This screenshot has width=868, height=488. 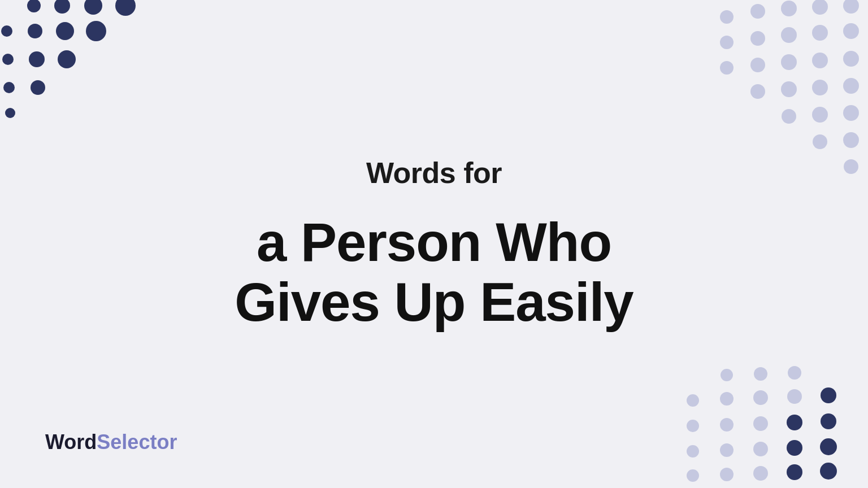 I want to click on subtitle-text: Words for, so click(x=434, y=173).